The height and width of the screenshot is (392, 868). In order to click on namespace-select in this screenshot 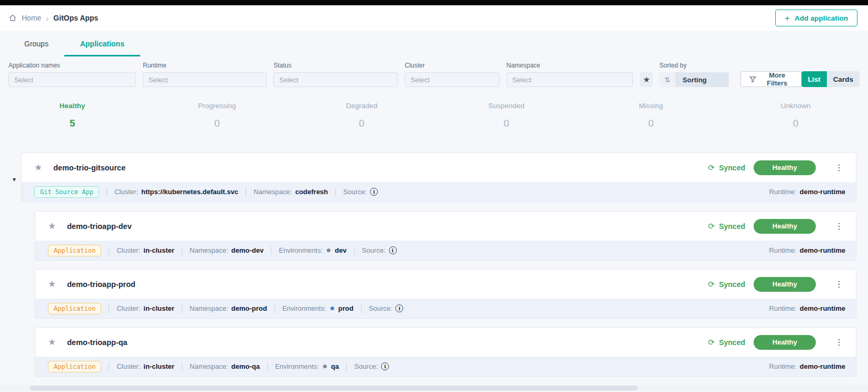, I will do `click(570, 80)`.